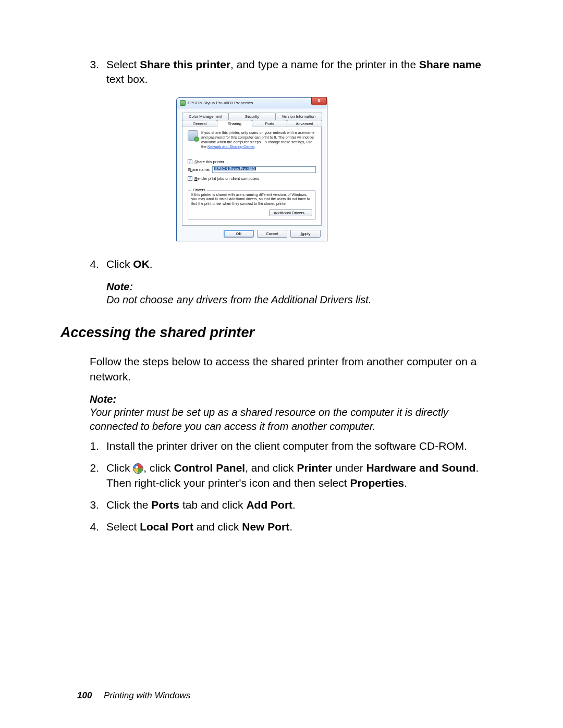 The height and width of the screenshot is (728, 563). What do you see at coordinates (305, 233) in the screenshot?
I see `apply-button: Apply` at bounding box center [305, 233].